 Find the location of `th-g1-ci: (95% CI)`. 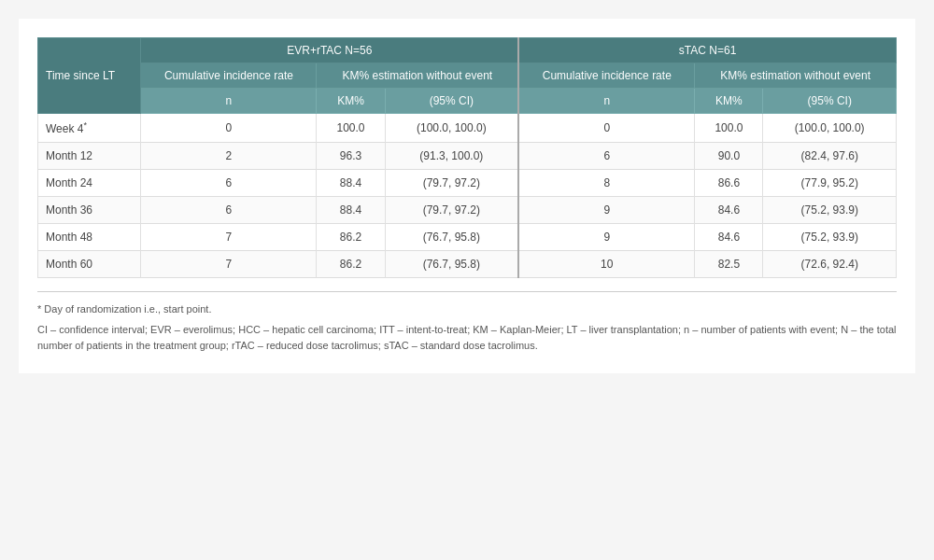

th-g1-ci: (95% CI) is located at coordinates (452, 101).